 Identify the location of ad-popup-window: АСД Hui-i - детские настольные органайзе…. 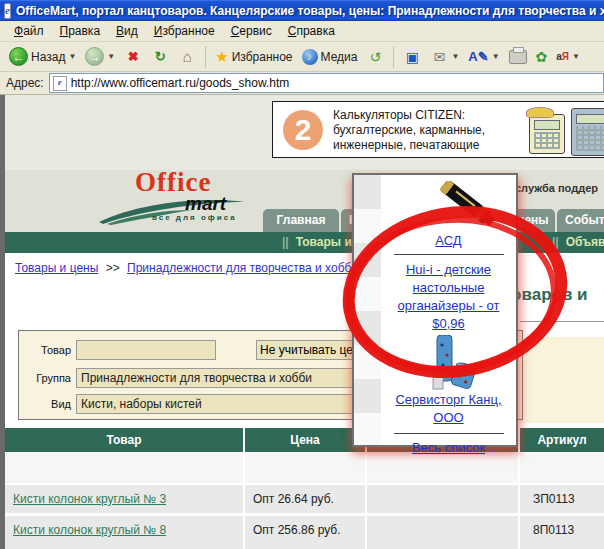
(435, 310).